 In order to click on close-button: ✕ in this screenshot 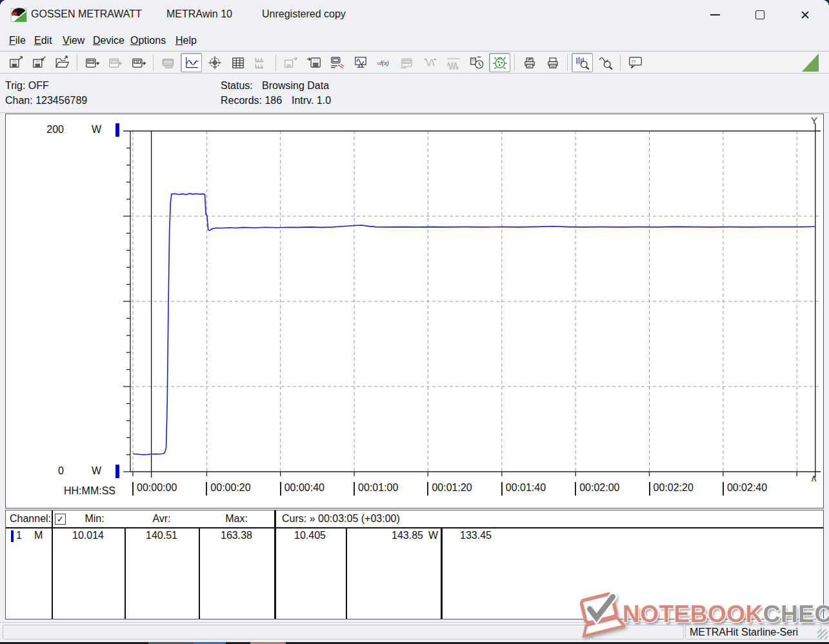, I will do `click(805, 15)`.